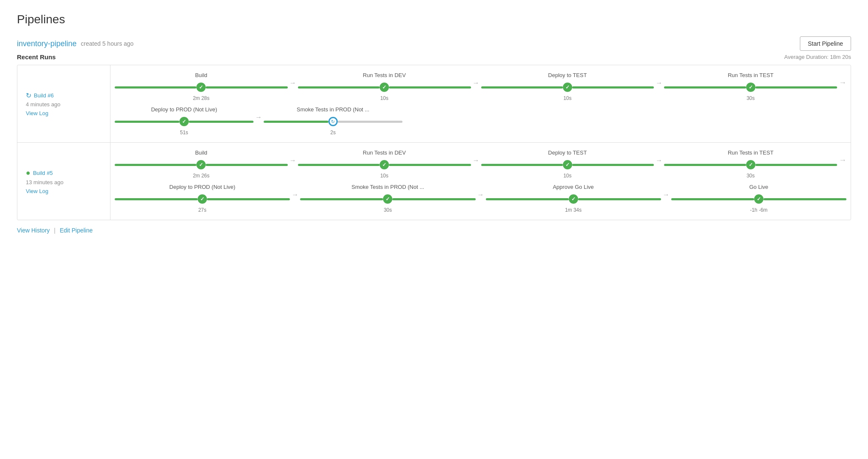 This screenshot has width=868, height=459. What do you see at coordinates (659, 160) in the screenshot?
I see `arrow-b5-3: →` at bounding box center [659, 160].